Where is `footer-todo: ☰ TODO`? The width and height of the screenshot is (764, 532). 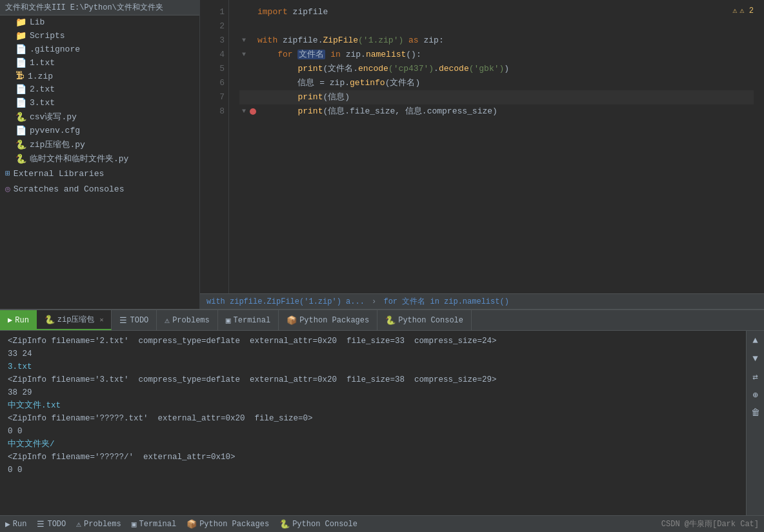
footer-todo: ☰ TODO is located at coordinates (52, 524).